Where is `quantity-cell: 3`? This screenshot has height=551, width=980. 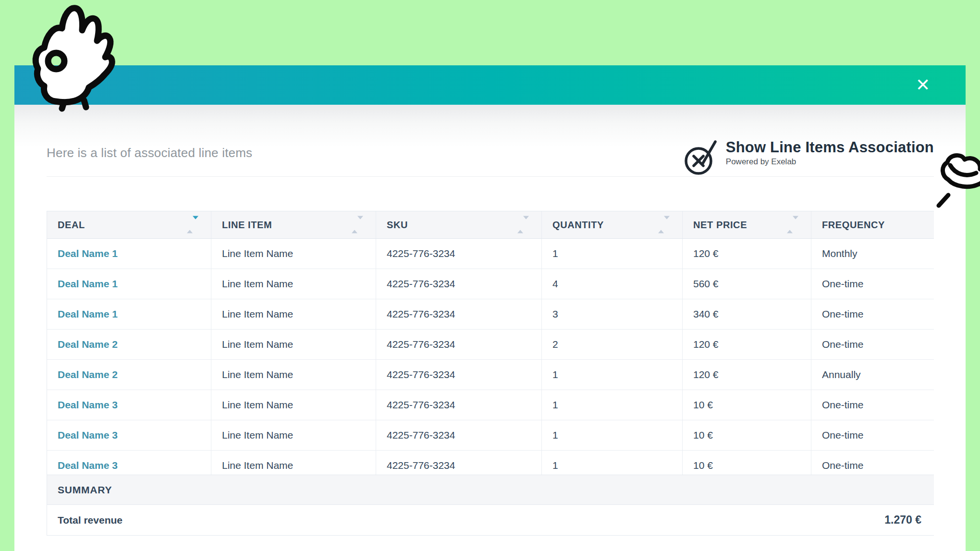
quantity-cell: 3 is located at coordinates (612, 314).